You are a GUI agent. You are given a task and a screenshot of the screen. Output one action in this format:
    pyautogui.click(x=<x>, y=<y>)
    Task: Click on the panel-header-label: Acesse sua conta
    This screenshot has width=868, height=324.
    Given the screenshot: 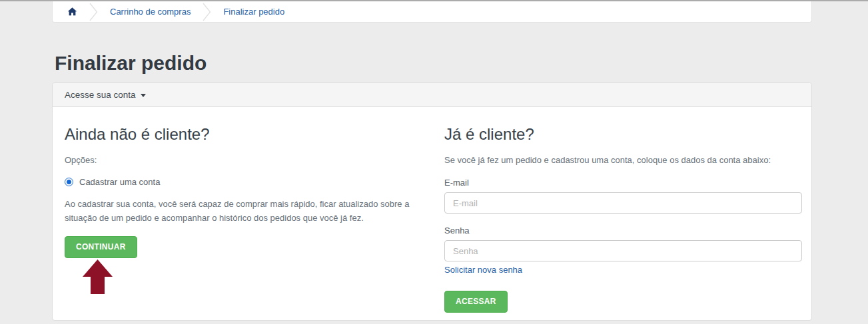 What is the action you would take?
    pyautogui.click(x=100, y=94)
    